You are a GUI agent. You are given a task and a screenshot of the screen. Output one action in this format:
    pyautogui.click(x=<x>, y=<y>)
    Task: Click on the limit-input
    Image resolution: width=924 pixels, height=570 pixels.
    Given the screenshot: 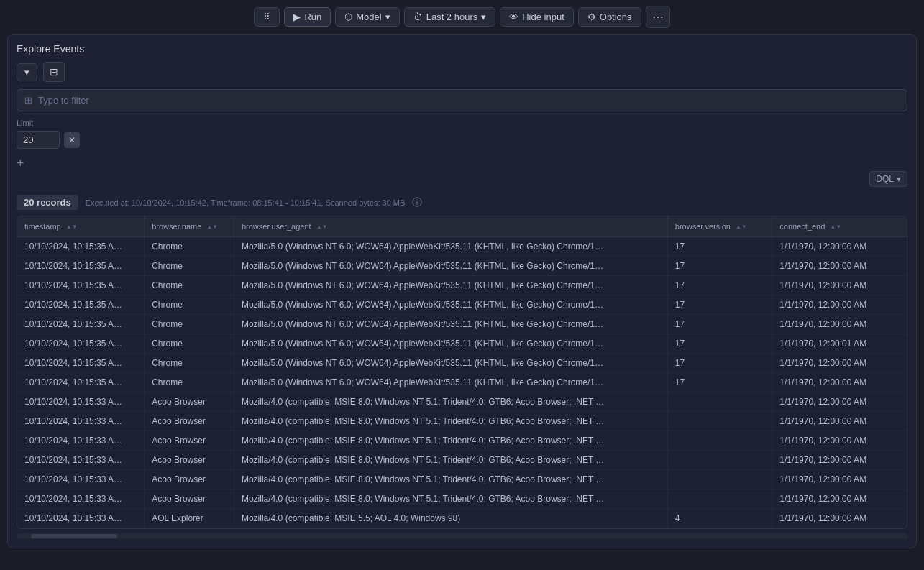 What is the action you would take?
    pyautogui.click(x=38, y=139)
    